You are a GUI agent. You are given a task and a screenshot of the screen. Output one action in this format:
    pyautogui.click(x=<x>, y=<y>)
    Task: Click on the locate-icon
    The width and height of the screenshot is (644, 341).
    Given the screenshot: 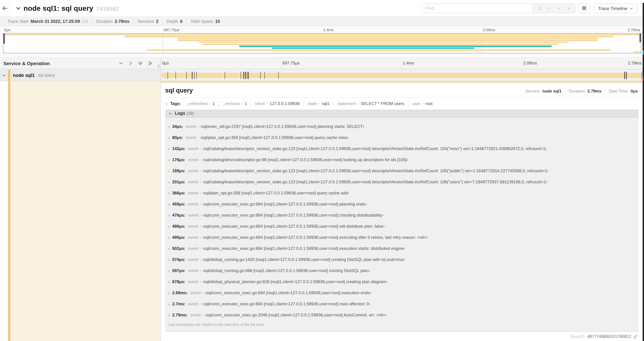 What is the action you would take?
    pyautogui.click(x=540, y=8)
    